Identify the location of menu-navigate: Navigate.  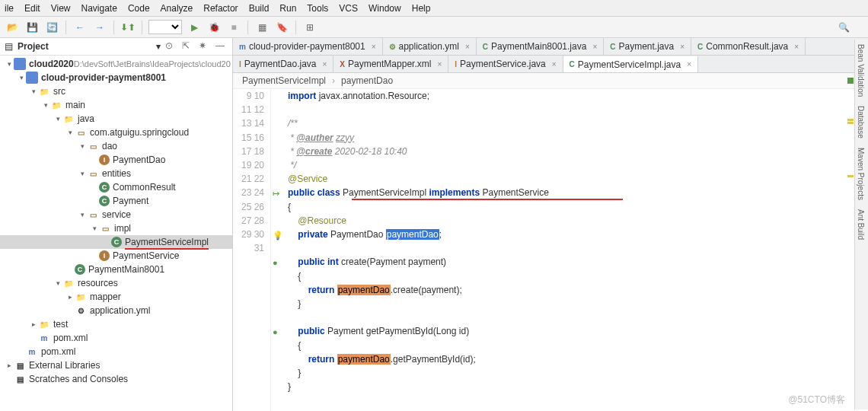
(99, 8).